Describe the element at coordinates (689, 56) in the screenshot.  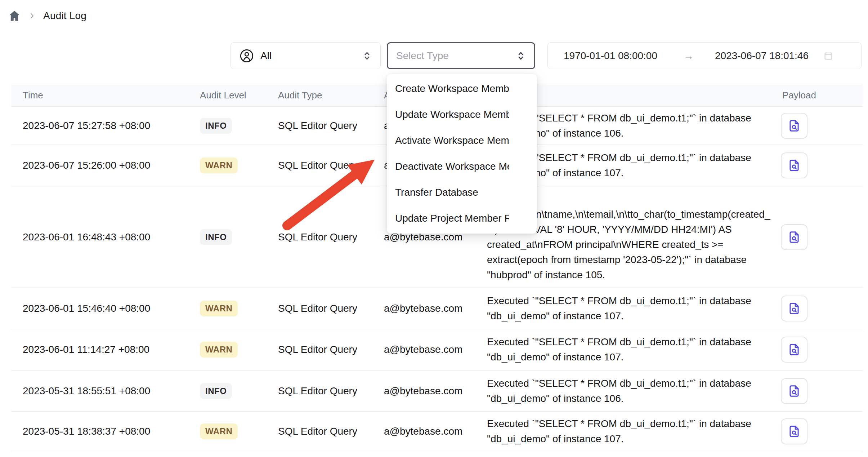
I see `arrow-right-icon: →` at that location.